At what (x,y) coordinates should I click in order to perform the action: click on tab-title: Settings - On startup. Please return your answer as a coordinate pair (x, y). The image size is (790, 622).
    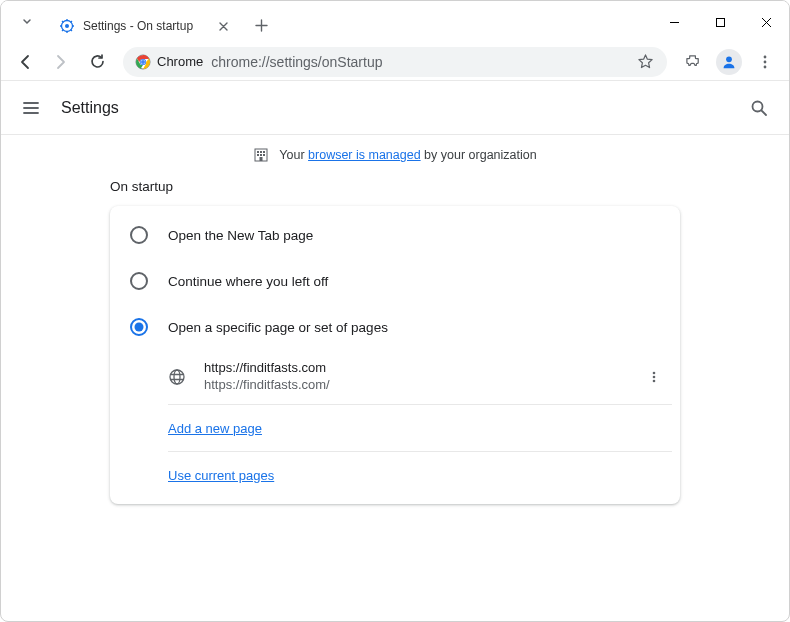
    Looking at the image, I should click on (146, 26).